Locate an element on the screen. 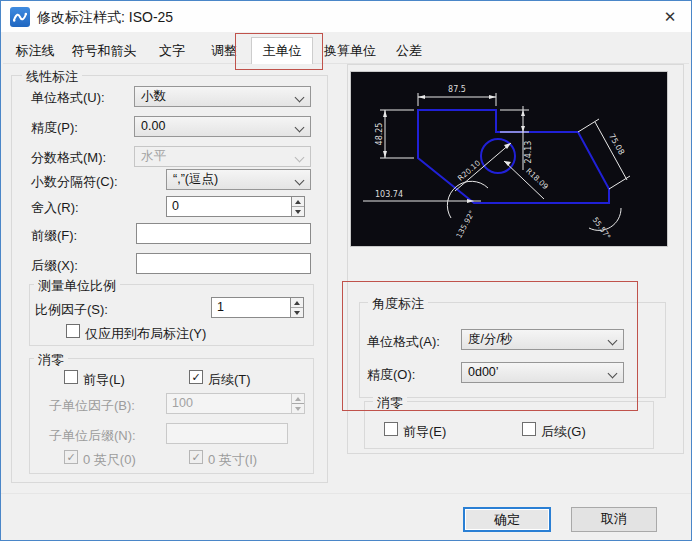 The height and width of the screenshot is (541, 692). sub-unit-factor-value: 100 is located at coordinates (228, 404).